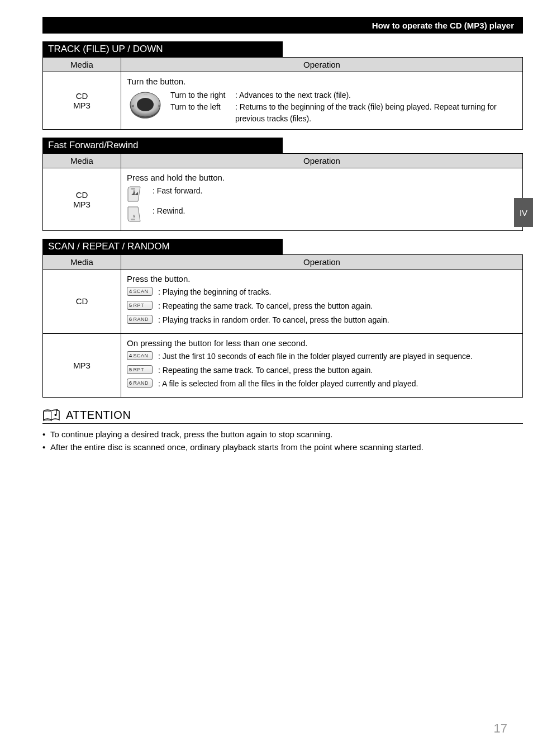 The height and width of the screenshot is (756, 533). I want to click on operation-cell: Turn the button., so click(322, 101).